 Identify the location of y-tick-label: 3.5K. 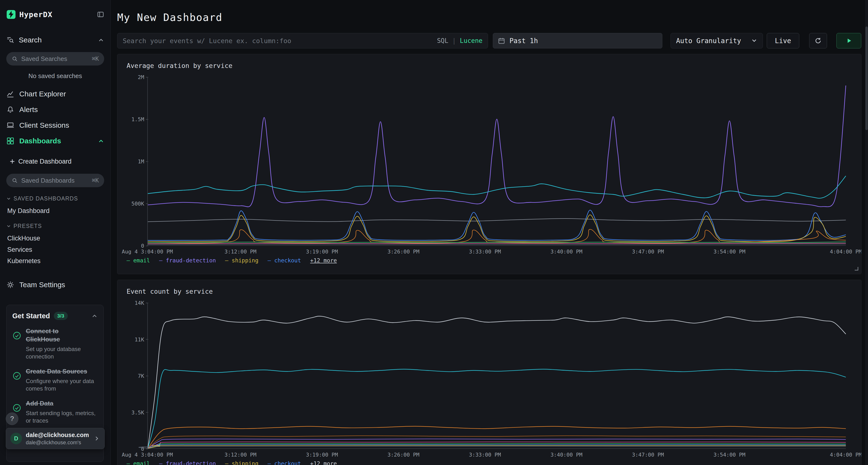
(140, 412).